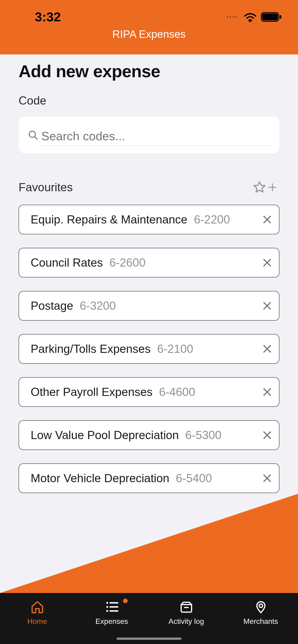  Describe the element at coordinates (149, 13) in the screenshot. I see `status-bar: 3:32` at that location.